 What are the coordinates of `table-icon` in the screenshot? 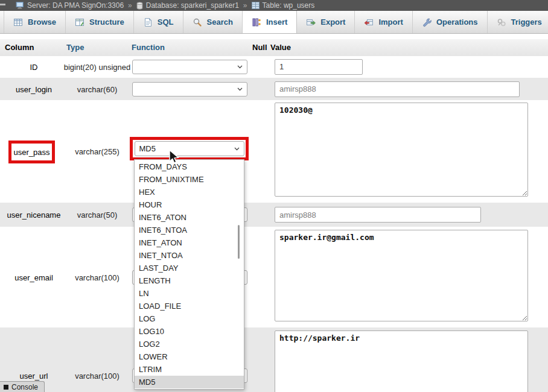 It's located at (256, 5).